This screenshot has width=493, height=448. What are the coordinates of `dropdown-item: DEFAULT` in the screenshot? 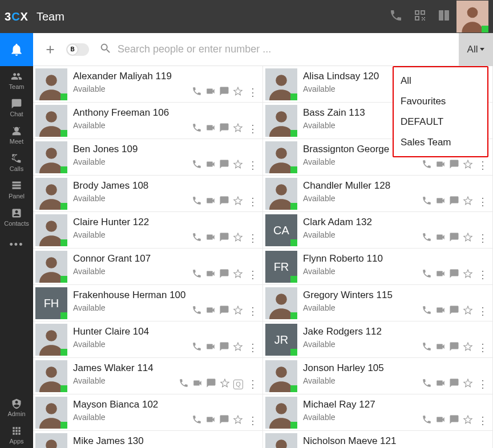 It's located at (441, 122).